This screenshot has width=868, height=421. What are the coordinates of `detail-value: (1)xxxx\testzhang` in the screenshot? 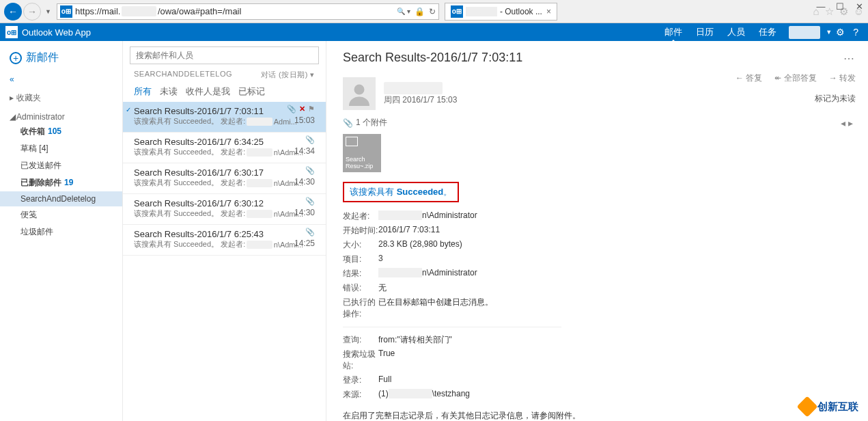 It's located at (424, 395).